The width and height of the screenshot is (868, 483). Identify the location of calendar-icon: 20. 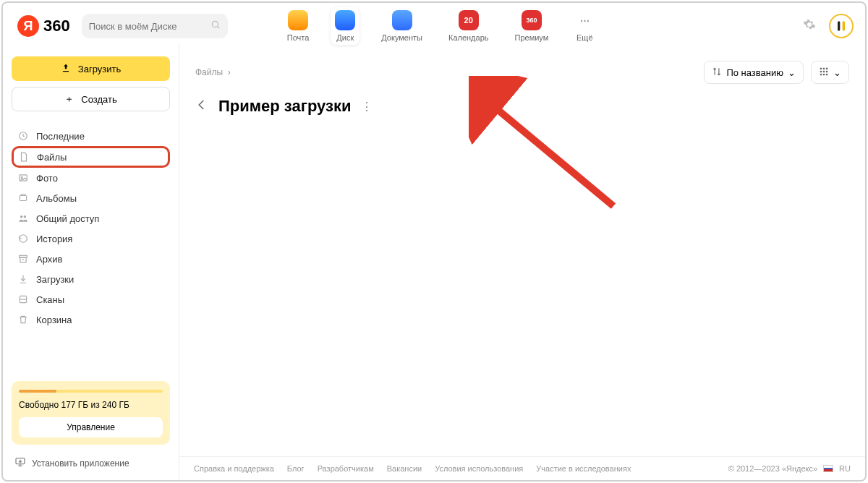
(469, 20).